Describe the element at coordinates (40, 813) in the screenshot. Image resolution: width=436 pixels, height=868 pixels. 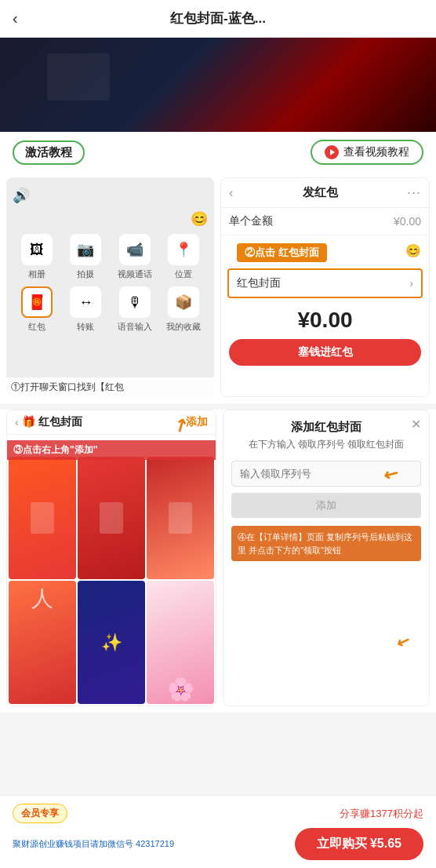
I see `vip-badge: 会员专享` at that location.